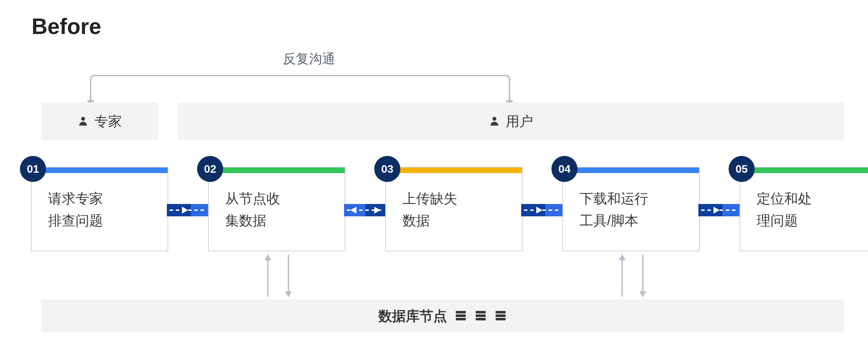 This screenshot has height=353, width=868. I want to click on step-text-02: 从节点收 集数据, so click(280, 209).